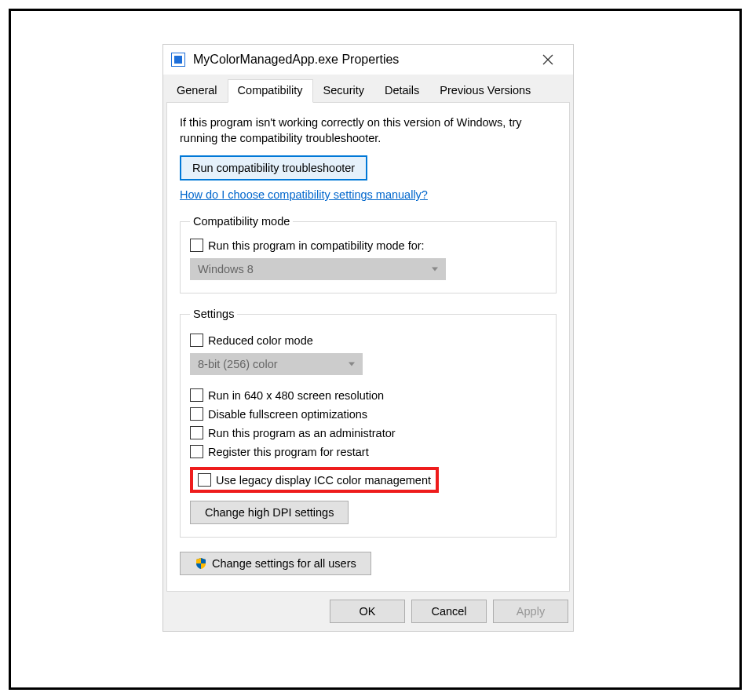 The width and height of the screenshot is (752, 700). What do you see at coordinates (289, 452) in the screenshot?
I see `register-restart-label: Register this program for restart` at bounding box center [289, 452].